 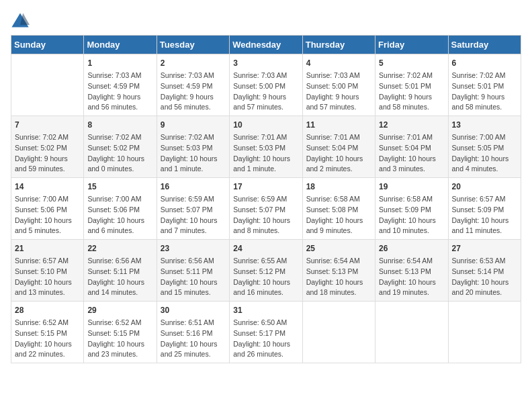 What do you see at coordinates (120, 310) in the screenshot?
I see `day-number: 29` at bounding box center [120, 310].